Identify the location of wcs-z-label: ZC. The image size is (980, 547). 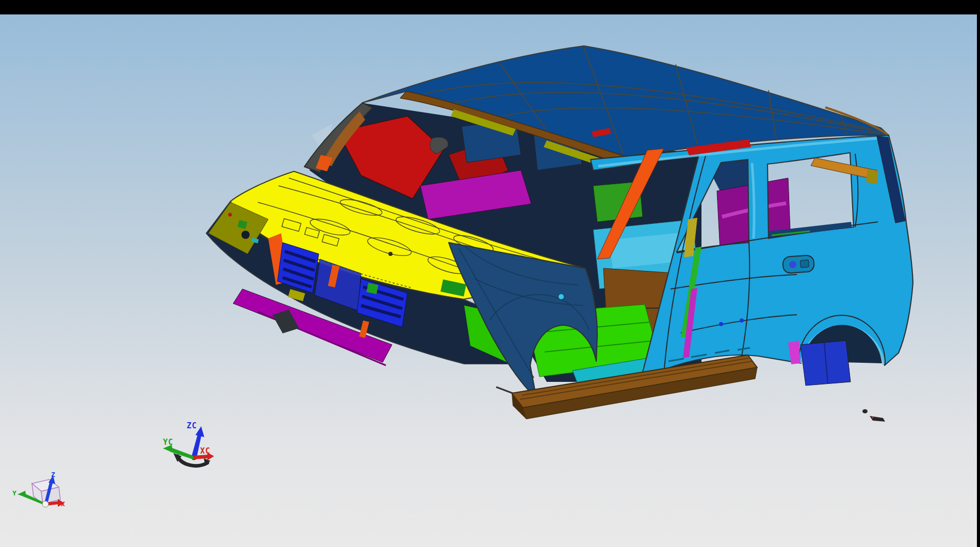
(192, 426).